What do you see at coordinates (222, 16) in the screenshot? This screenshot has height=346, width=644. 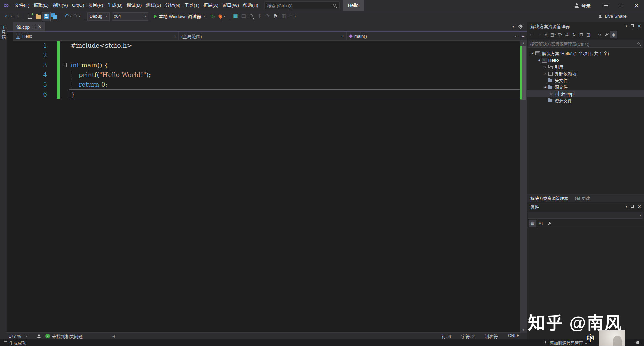 I see `hot-reload-button: ▾` at bounding box center [222, 16].